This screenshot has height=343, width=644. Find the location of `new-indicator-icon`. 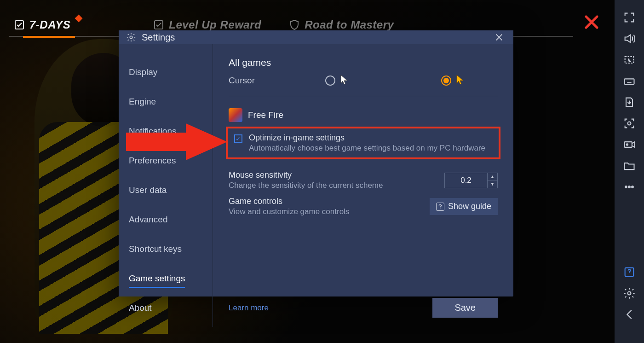

new-indicator-icon is located at coordinates (79, 18).